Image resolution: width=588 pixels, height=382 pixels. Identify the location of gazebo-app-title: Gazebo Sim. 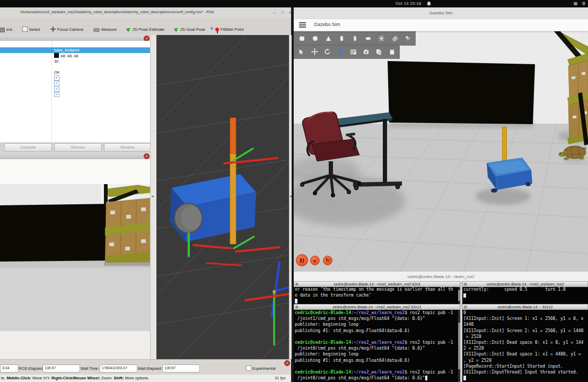
(327, 24).